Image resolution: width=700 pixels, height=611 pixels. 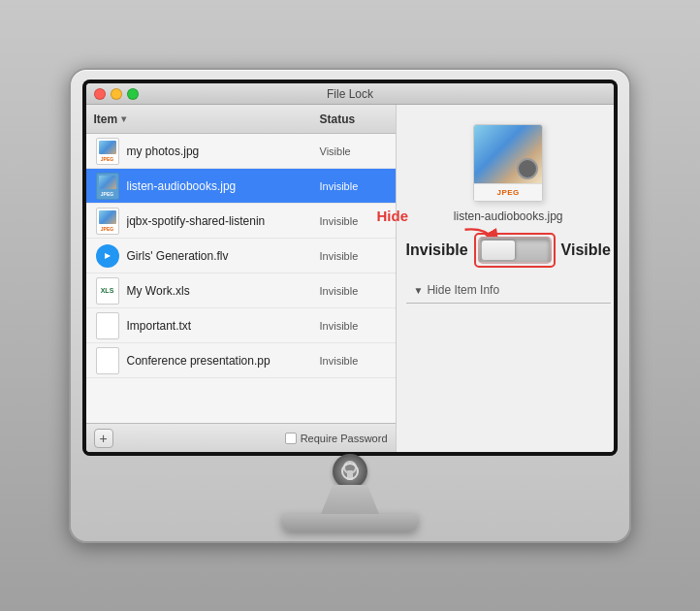 I want to click on table-row: Conference presentation.pp Invisible, so click(x=240, y=361).